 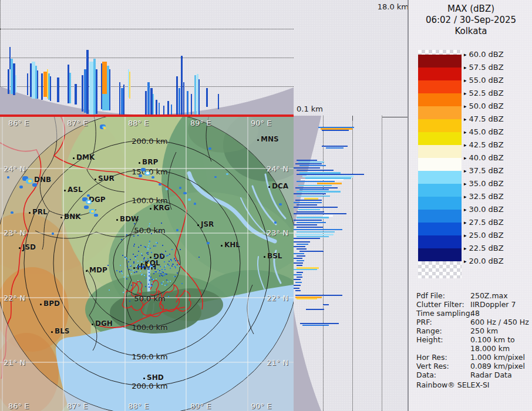 I want to click on scale-band-transparent-bottom, so click(x=440, y=270).